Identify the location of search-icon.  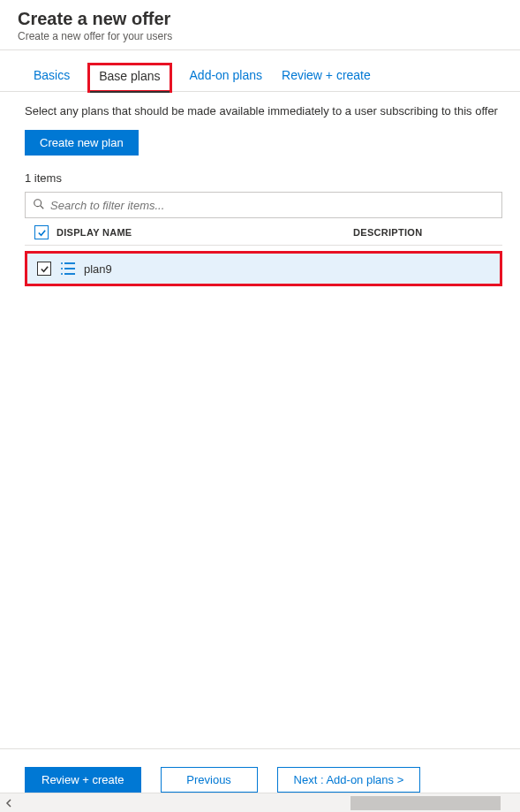
(39, 205).